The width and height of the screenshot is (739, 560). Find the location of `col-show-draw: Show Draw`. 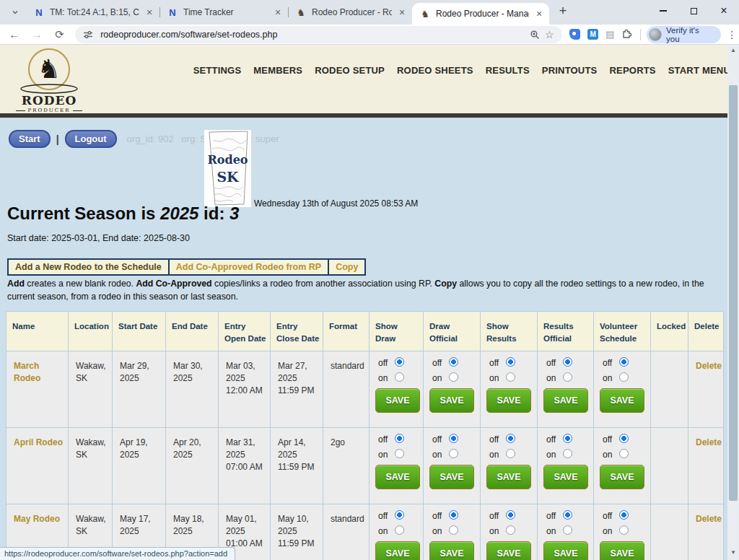

col-show-draw: Show Draw is located at coordinates (397, 332).